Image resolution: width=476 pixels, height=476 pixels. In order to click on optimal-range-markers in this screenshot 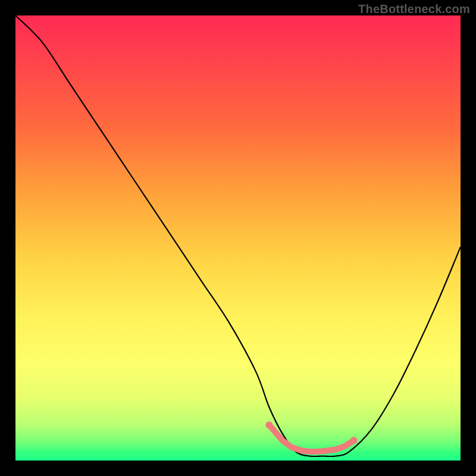, I will do `click(311, 437)`.